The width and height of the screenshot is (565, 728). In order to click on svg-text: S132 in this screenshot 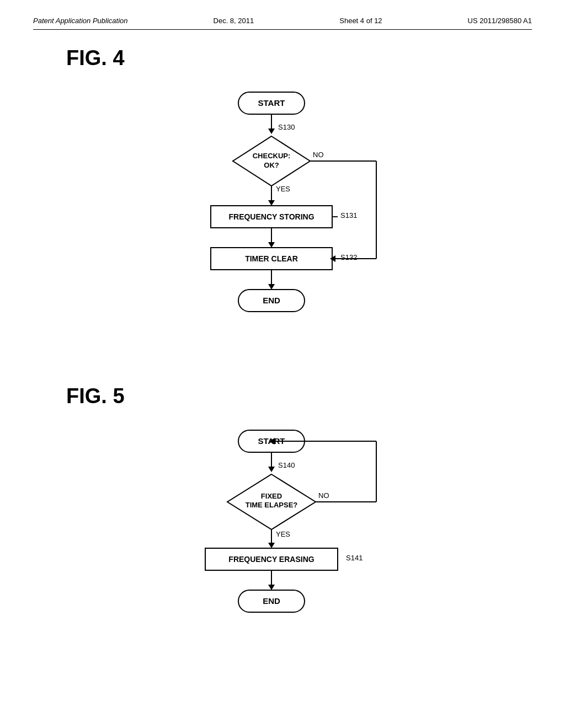, I will do `click(349, 257)`.